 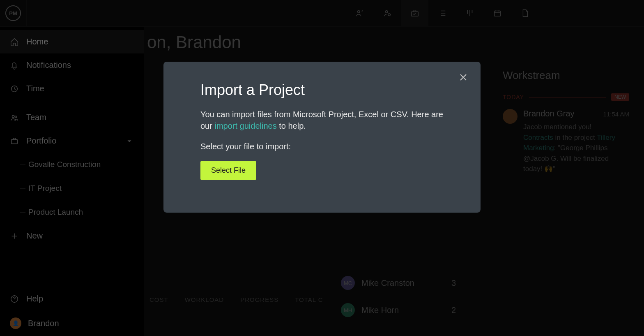 What do you see at coordinates (463, 77) in the screenshot?
I see `close-icon` at bounding box center [463, 77].